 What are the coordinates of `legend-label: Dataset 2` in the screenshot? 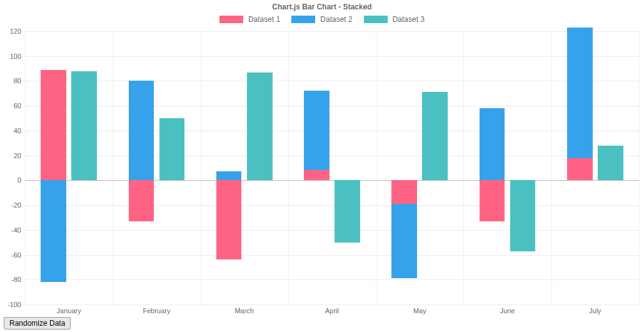 It's located at (336, 19).